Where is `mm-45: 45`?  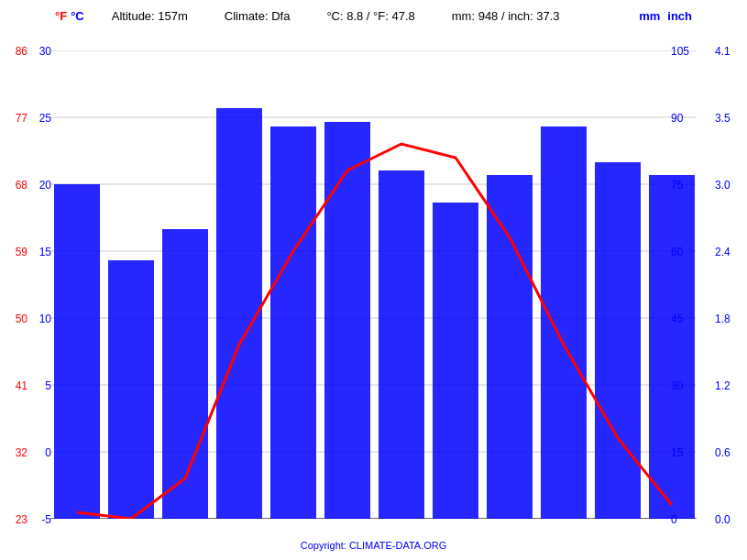
mm-45: 45 is located at coordinates (676, 319).